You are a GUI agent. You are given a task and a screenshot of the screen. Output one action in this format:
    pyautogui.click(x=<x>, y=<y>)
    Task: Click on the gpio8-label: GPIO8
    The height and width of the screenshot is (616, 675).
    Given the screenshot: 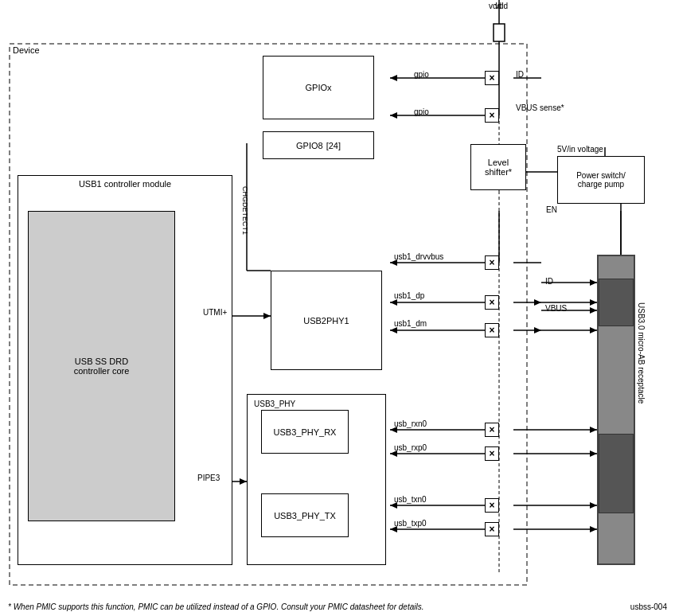 What is the action you would take?
    pyautogui.click(x=310, y=146)
    